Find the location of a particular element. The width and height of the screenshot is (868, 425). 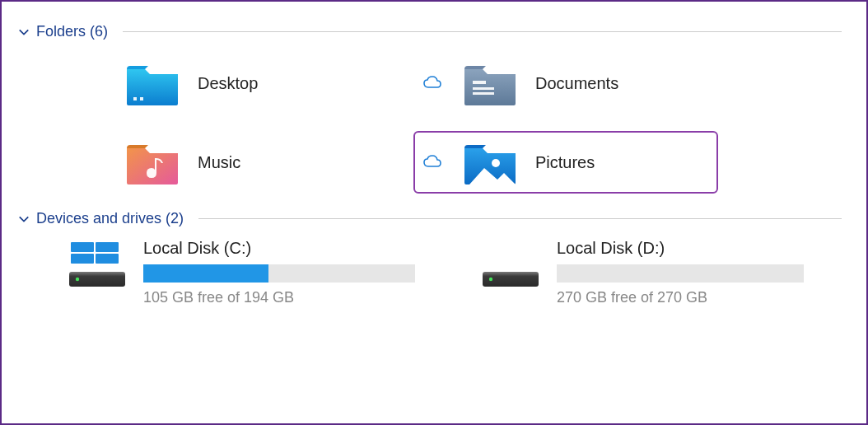

drive-name: Local Disk (D:) is located at coordinates (680, 249).